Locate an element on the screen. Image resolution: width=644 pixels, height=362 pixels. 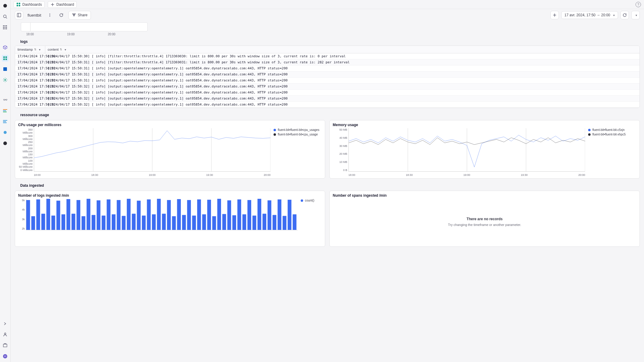
chevron-down-icon: ▾ is located at coordinates (614, 15).